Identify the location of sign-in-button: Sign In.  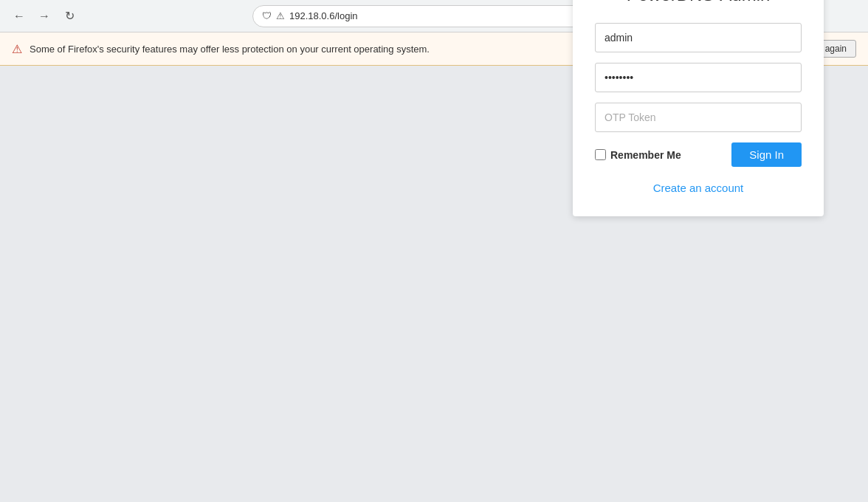
(766, 155).